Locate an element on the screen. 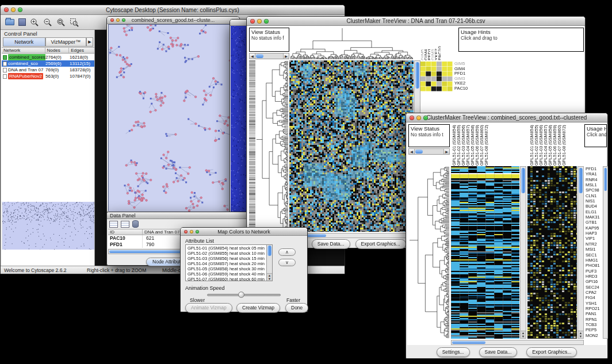 The height and width of the screenshot is (364, 612). tab-overflow-arrow-icon: ▶ is located at coordinates (90, 42).